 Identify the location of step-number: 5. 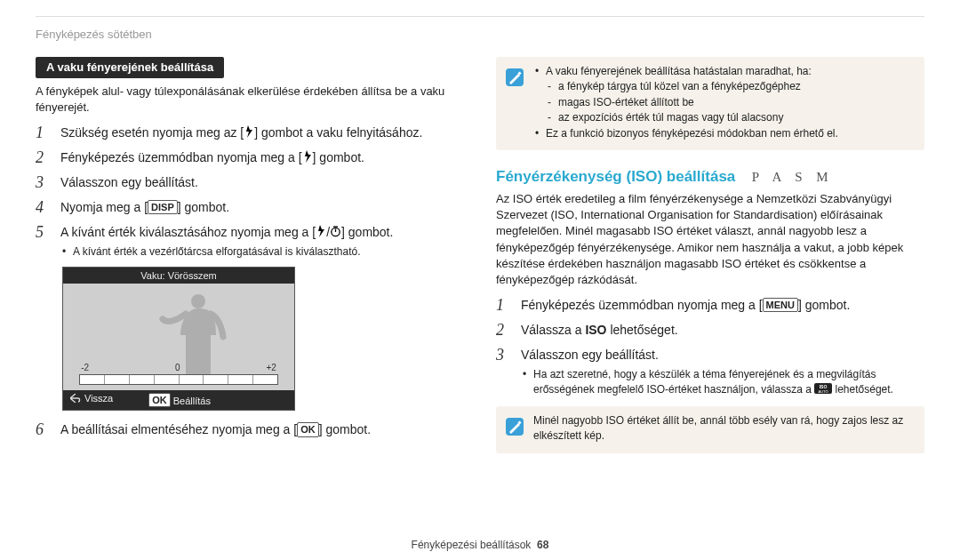
(43, 233).